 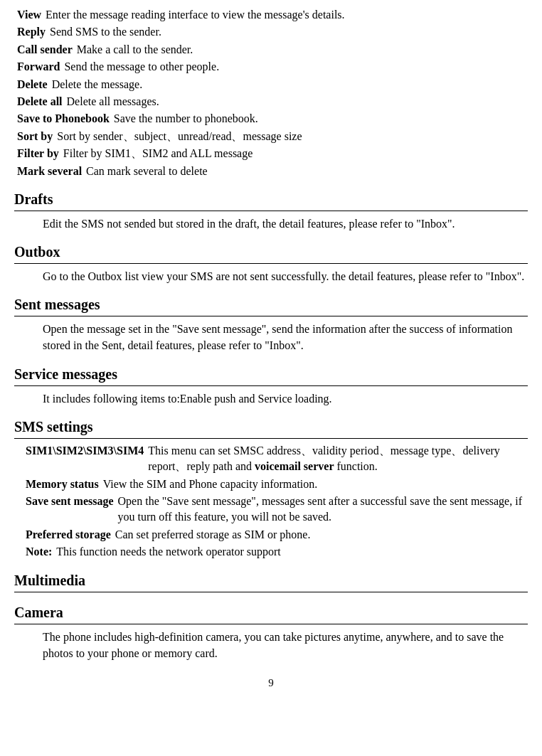 What do you see at coordinates (271, 427) in the screenshot?
I see `heading-sms-settings: SMS settings` at bounding box center [271, 427].